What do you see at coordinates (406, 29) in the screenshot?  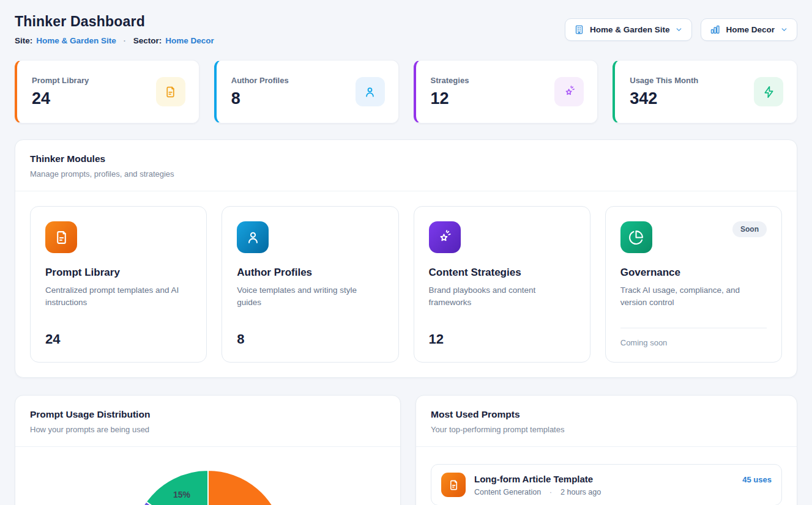 I see `page-header: Thinker Dashboard Site: Home & Garden Si…` at bounding box center [406, 29].